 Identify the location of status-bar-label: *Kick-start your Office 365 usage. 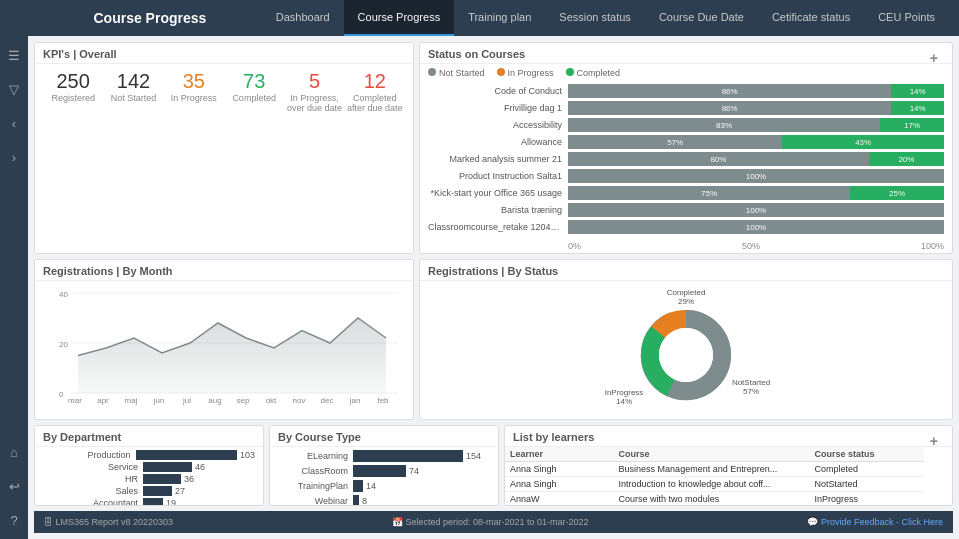
(498, 193).